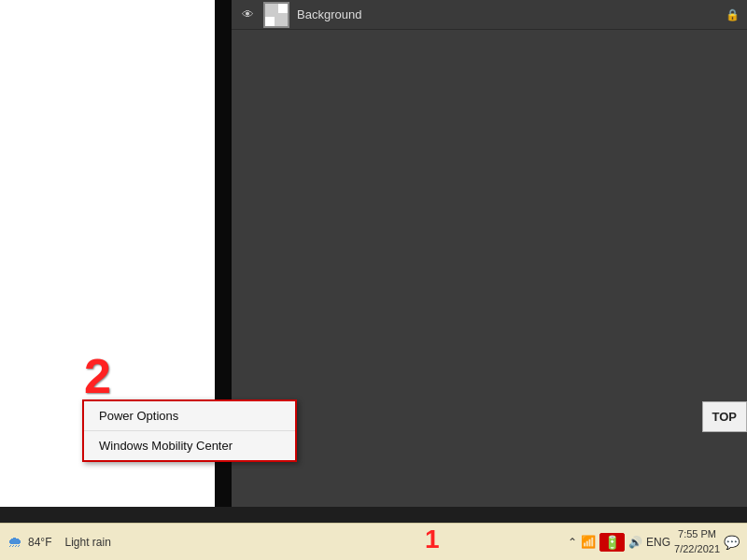 This screenshot has height=560, width=747. Describe the element at coordinates (432, 539) in the screenshot. I see `annotation-1: 1` at that location.